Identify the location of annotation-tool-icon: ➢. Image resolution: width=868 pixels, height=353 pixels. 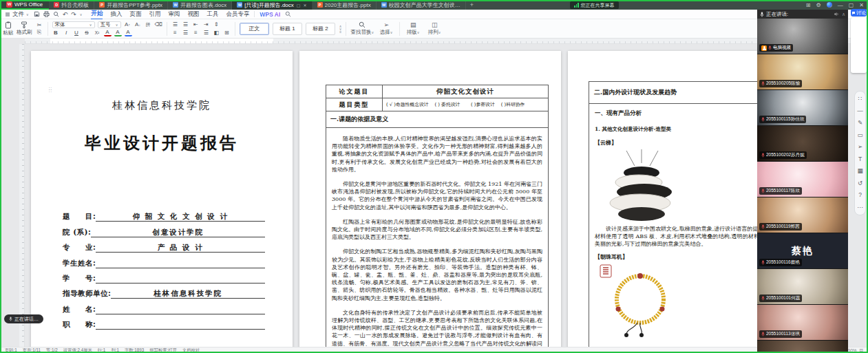
(860, 147).